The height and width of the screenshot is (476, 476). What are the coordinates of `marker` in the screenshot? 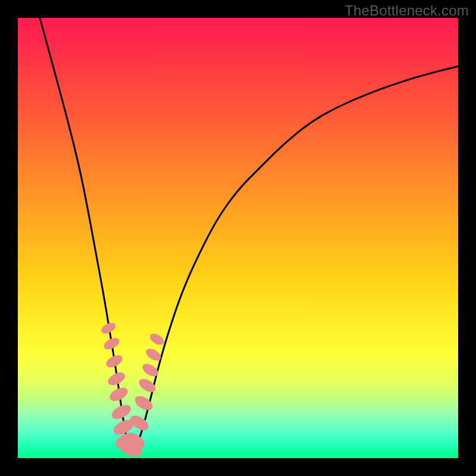 It's located at (157, 339).